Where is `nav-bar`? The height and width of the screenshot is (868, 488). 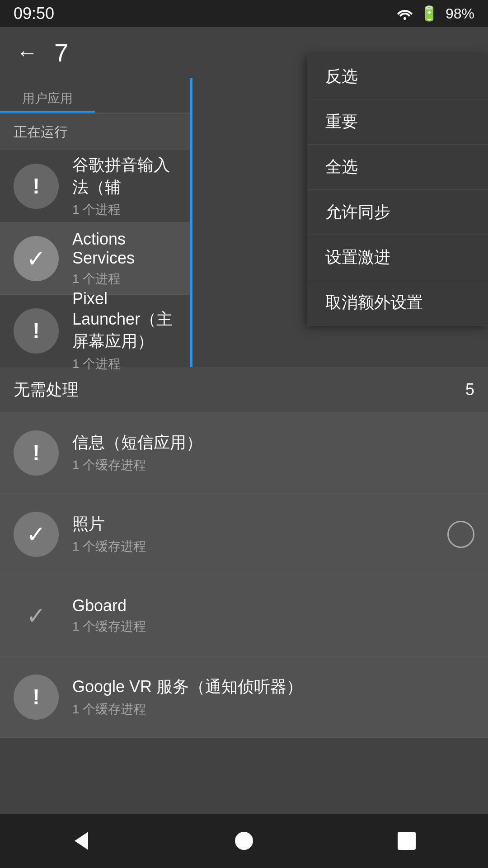 nav-bar is located at coordinates (244, 841).